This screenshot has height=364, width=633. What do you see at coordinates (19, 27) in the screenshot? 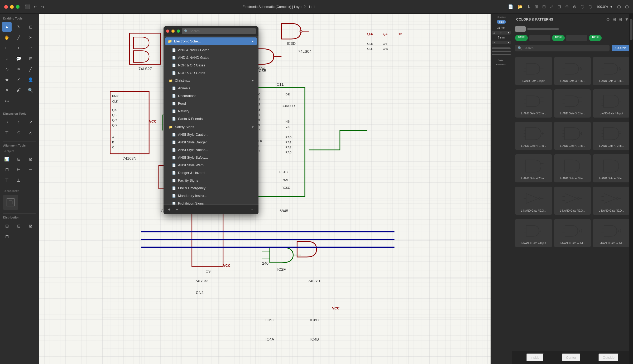
I see `rotate-tool: ↻` at bounding box center [19, 27].